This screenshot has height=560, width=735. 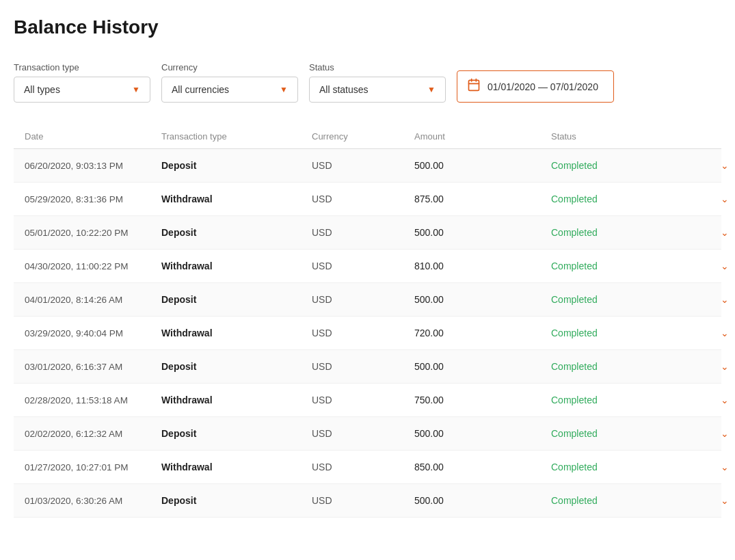 I want to click on cell-date: 04/30/2020, 11:00:22 PM, so click(x=93, y=267).